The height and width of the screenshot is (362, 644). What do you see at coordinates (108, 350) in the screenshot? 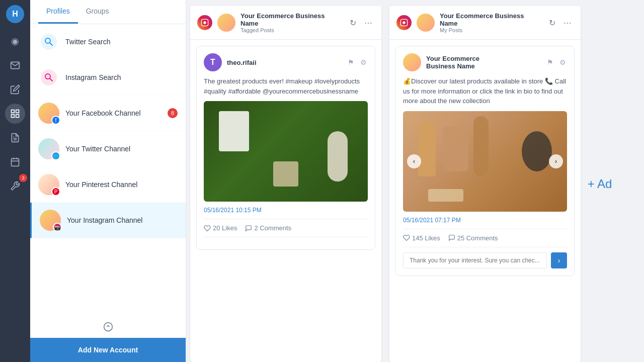
I see `add-account-button: Add New Account` at bounding box center [108, 350].